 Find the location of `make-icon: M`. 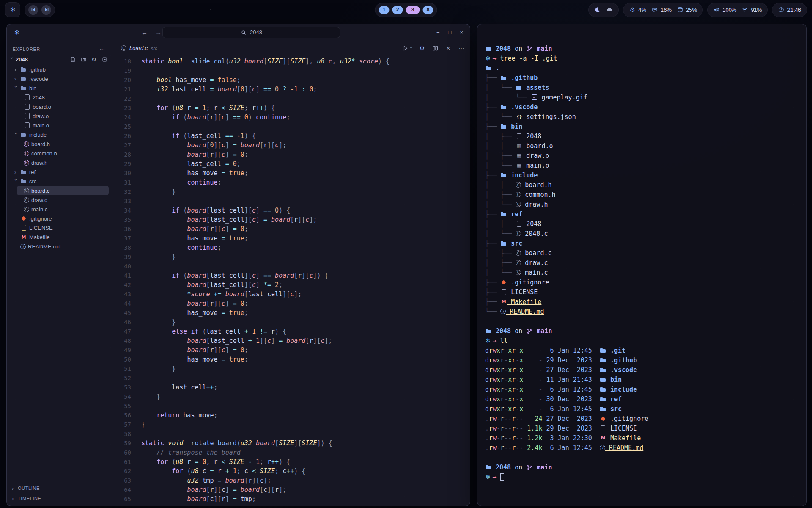

make-icon: M is located at coordinates (504, 302).